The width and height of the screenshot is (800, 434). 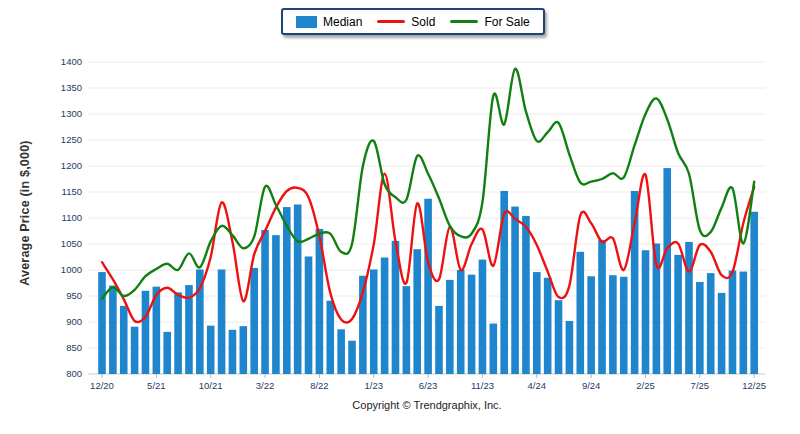 I want to click on y-tick-label: 900, so click(x=74, y=322).